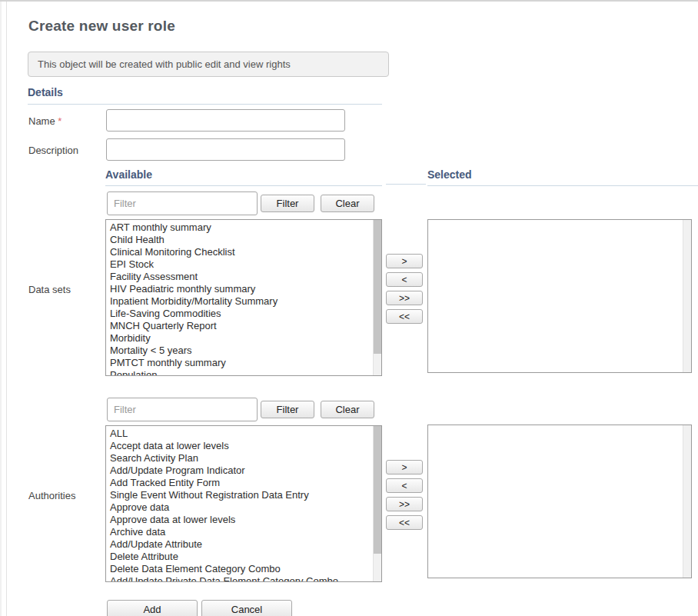 The height and width of the screenshot is (616, 698). What do you see at coordinates (52, 495) in the screenshot?
I see `authorities-label: Authorities` at bounding box center [52, 495].